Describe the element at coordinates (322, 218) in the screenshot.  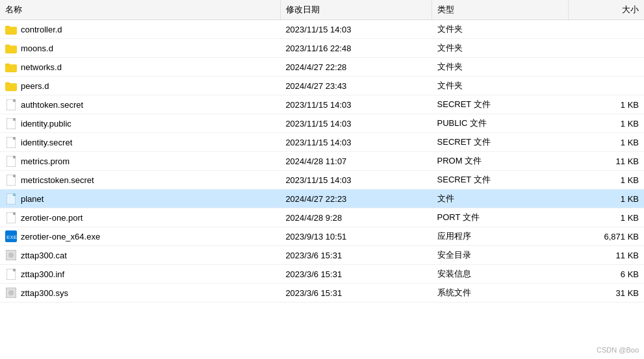
I see `table-row: zerotier-one.port 2024/4/28 9:28 PORT 文件…` at that location.